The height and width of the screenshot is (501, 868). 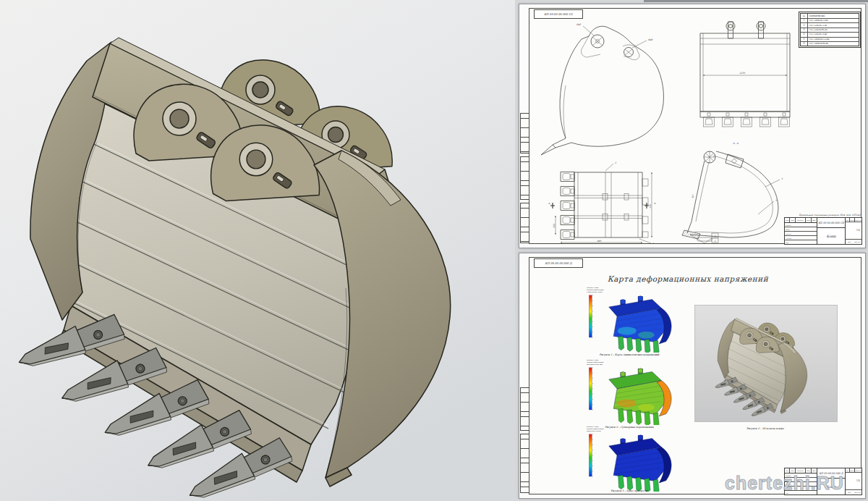 What do you see at coordinates (650, 206) in the screenshot?
I see `svg-text: 590` at bounding box center [650, 206].